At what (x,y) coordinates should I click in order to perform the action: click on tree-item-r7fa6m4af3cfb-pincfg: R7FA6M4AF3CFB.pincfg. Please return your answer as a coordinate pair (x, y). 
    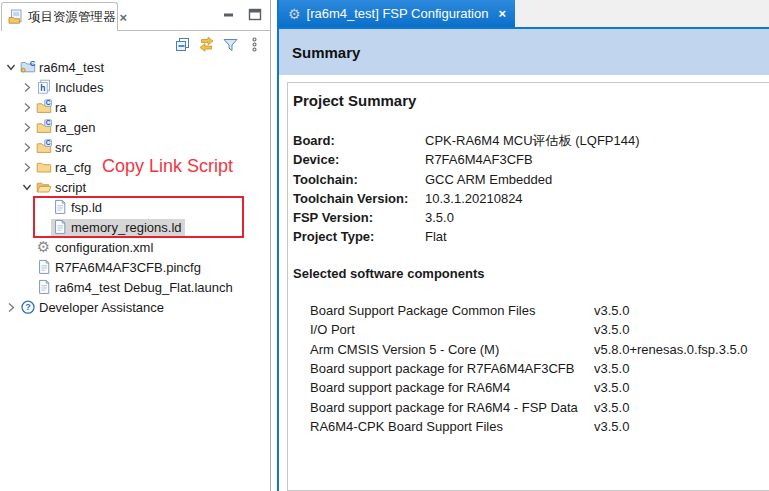
    Looking at the image, I should click on (134, 267).